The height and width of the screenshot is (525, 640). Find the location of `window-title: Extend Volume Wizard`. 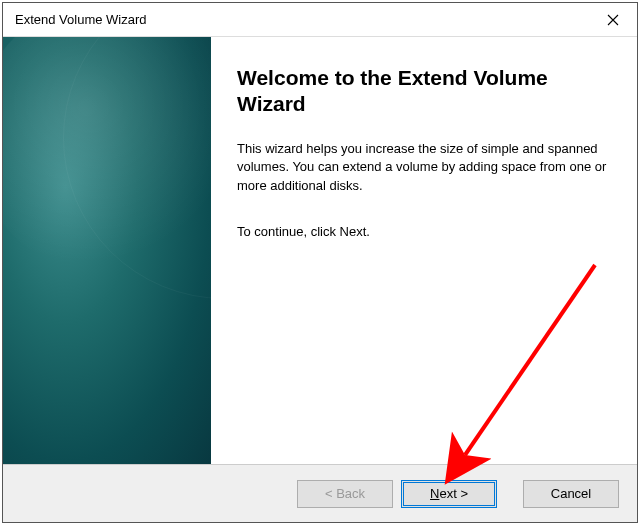

window-title: Extend Volume Wizard is located at coordinates (81, 20).